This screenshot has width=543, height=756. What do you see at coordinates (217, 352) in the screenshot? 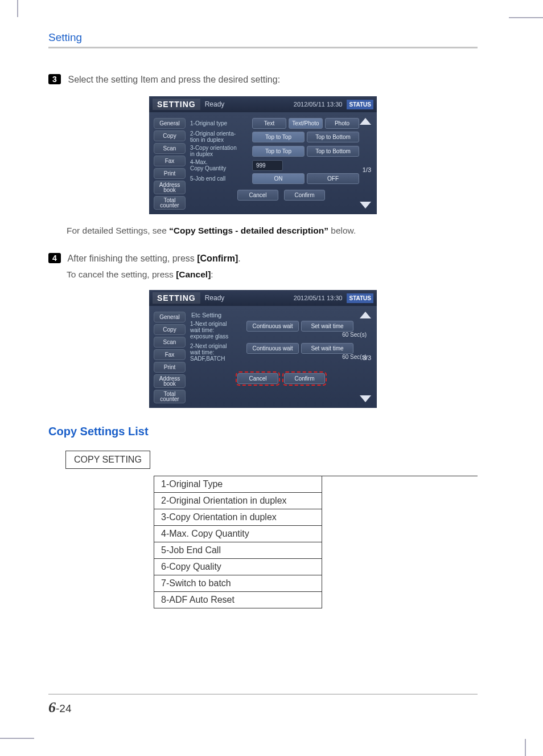
I see `row-label: 2-Next original wait time: SADF,BATCH` at bounding box center [217, 352].